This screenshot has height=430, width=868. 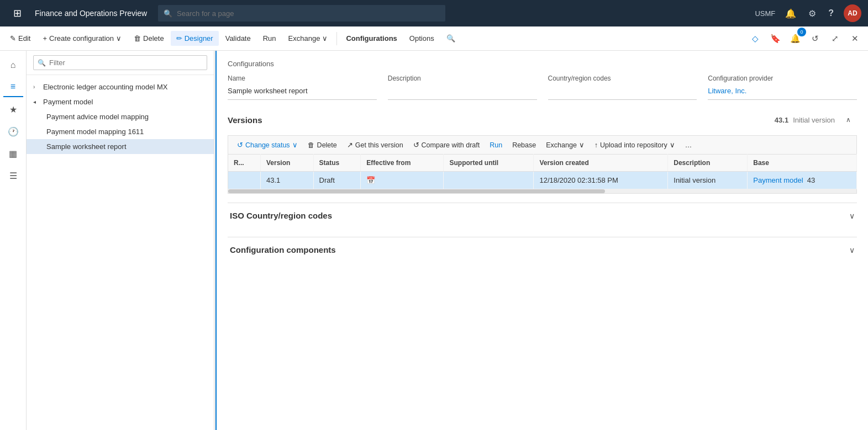 What do you see at coordinates (565, 145) in the screenshot?
I see `versions-exchange-button: Exchange ∨` at bounding box center [565, 145].